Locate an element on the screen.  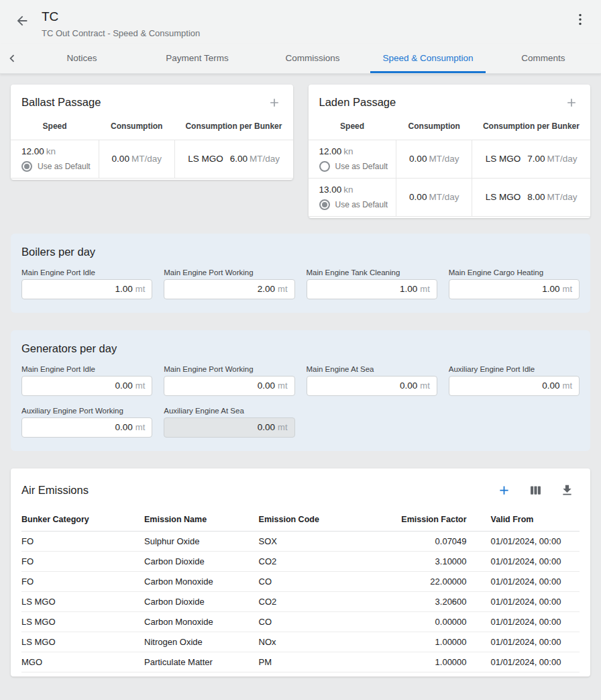
emission-row: MGO Particulate Matter PM 1.00000 01/01/… is located at coordinates (300, 662).